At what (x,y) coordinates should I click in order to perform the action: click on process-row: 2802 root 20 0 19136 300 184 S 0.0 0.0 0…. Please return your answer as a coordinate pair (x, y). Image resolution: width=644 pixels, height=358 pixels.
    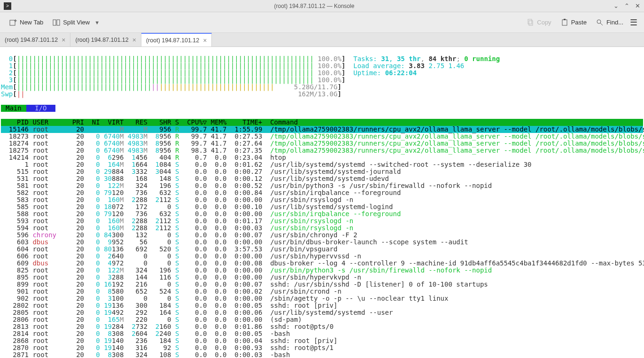
    Looking at the image, I should click on (169, 305).